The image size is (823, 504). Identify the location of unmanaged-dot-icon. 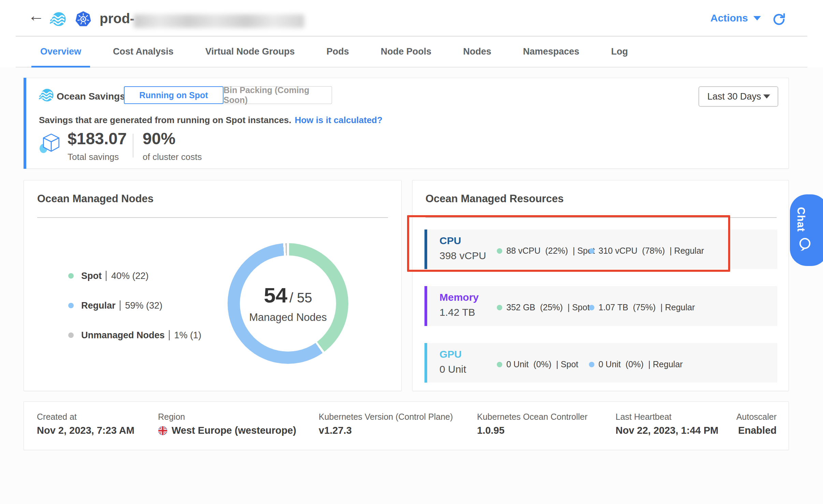
(71, 335).